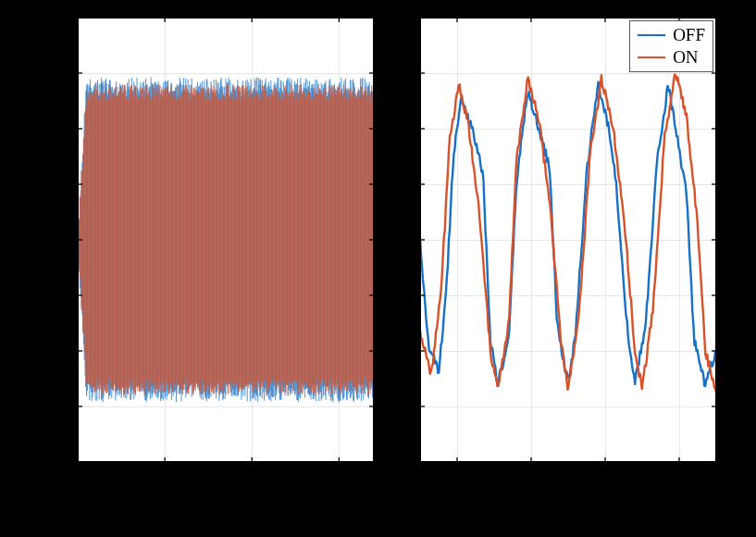 The width and height of the screenshot is (756, 537). I want to click on y-tick-label: 0.3, so click(65, 74).